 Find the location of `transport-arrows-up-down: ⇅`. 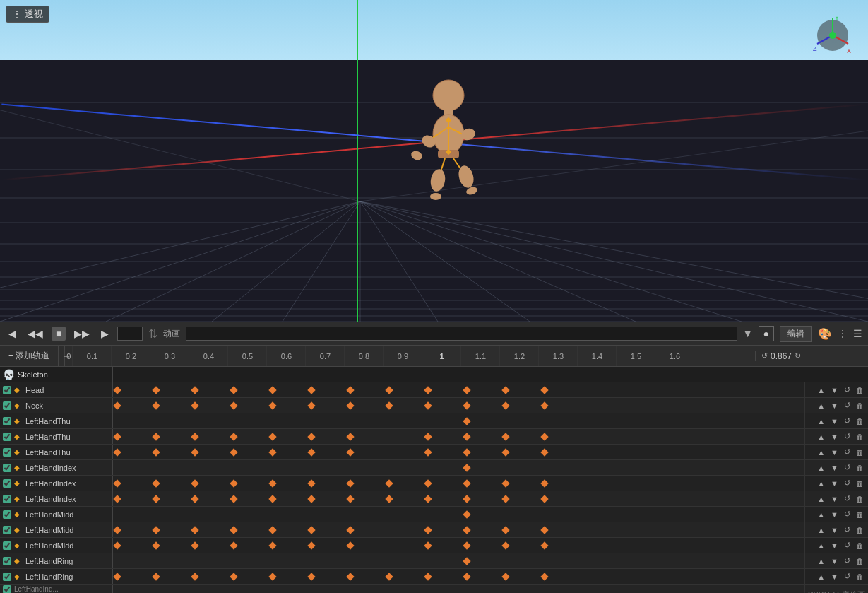

transport-arrows-up-down: ⇅ is located at coordinates (153, 334).